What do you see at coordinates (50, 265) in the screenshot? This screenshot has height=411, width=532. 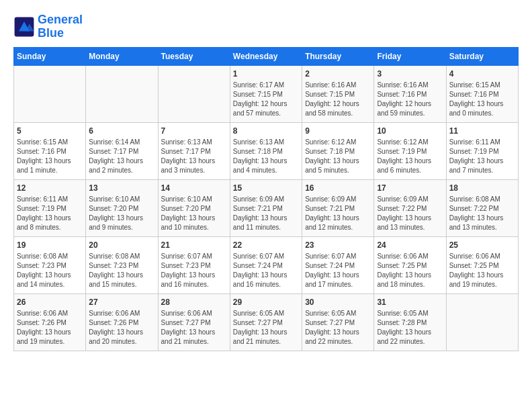 I see `calendar-cell: 19Sunrise: 6:08 AM Sunset: 7:23 PM Dayli…` at bounding box center [50, 265].